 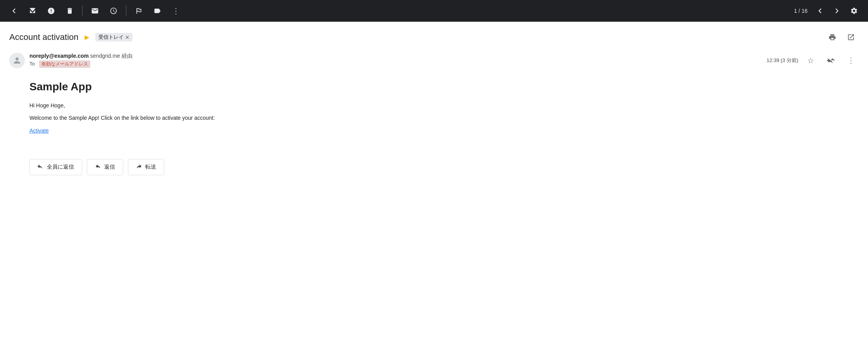 What do you see at coordinates (396, 64) in the screenshot?
I see `to-line: To 有効なメールアドレス` at bounding box center [396, 64].